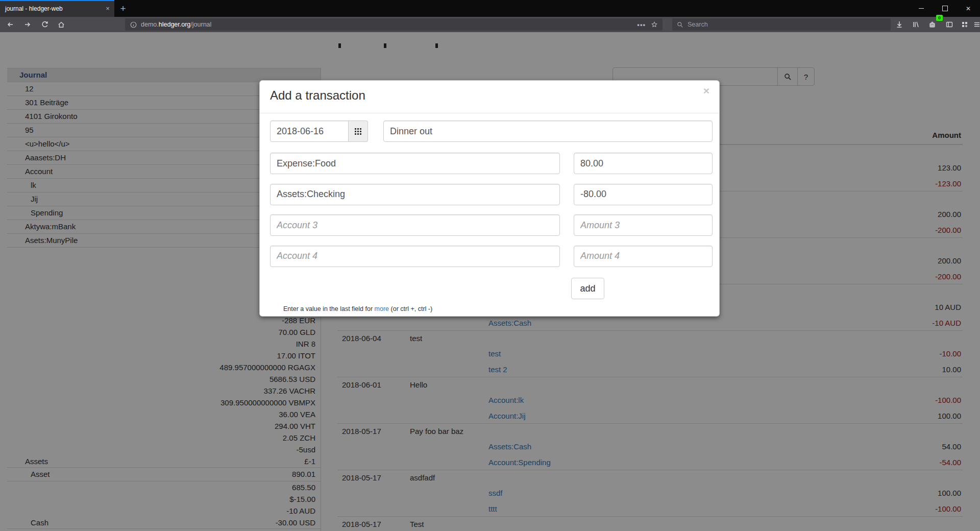  Describe the element at coordinates (45, 25) in the screenshot. I see `reload-icon` at that location.